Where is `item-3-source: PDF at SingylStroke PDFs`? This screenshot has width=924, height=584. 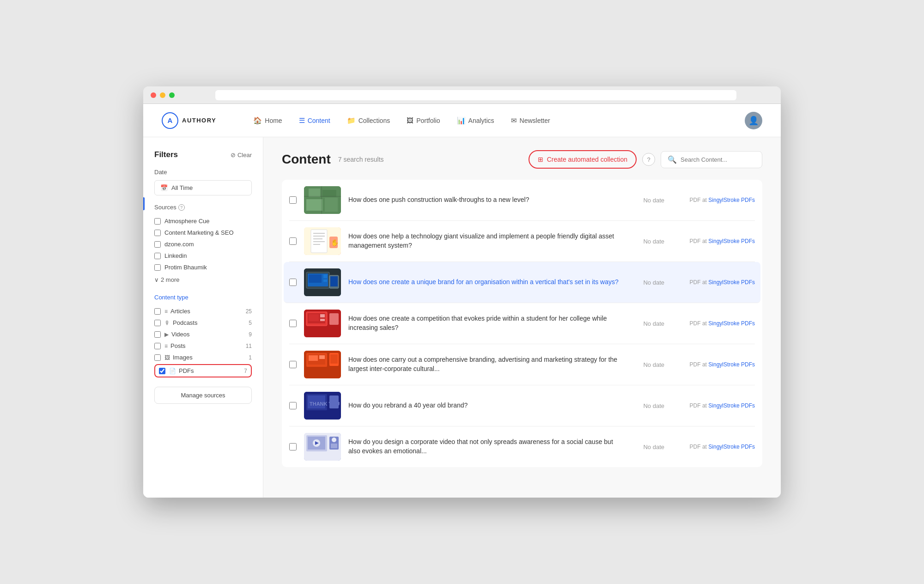
item-3-source: PDF at SingylStroke PDFs is located at coordinates (713, 282).